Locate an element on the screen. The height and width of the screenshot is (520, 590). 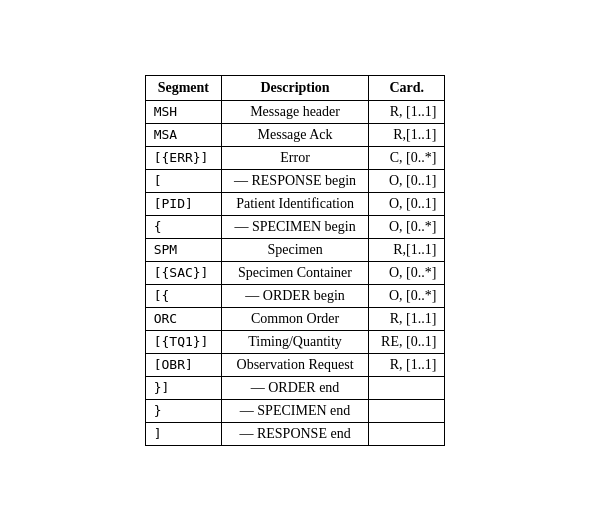
cell-segment: [{TQ1}] is located at coordinates (183, 342).